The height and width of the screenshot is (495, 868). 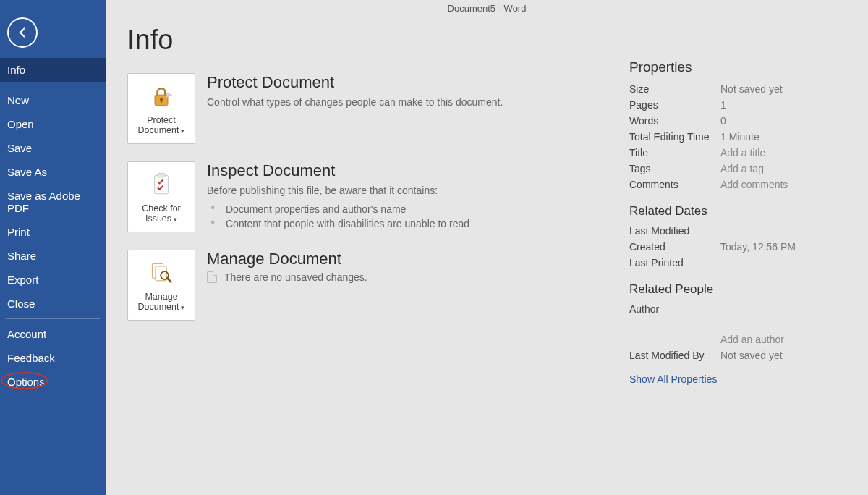 What do you see at coordinates (675, 89) in the screenshot?
I see `prop-key: Size` at bounding box center [675, 89].